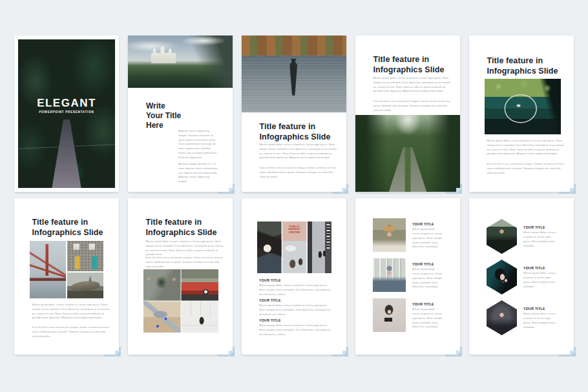 Image resolution: width=588 pixels, height=392 pixels. What do you see at coordinates (501, 277) in the screenshot?
I see `hexagon-red-lips-photo` at bounding box center [501, 277].